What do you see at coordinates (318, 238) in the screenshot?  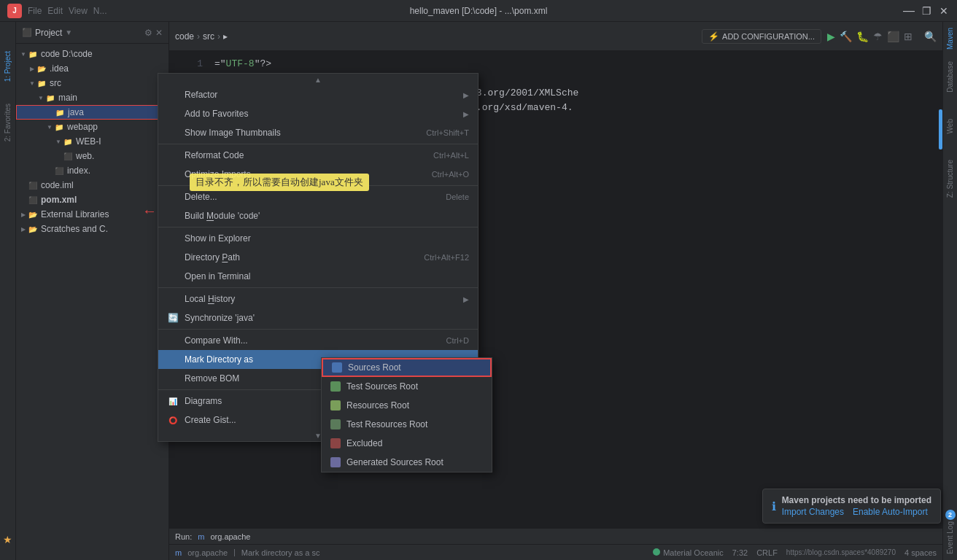 I see `menu-item-explorer: Show in Explorer` at bounding box center [318, 238].